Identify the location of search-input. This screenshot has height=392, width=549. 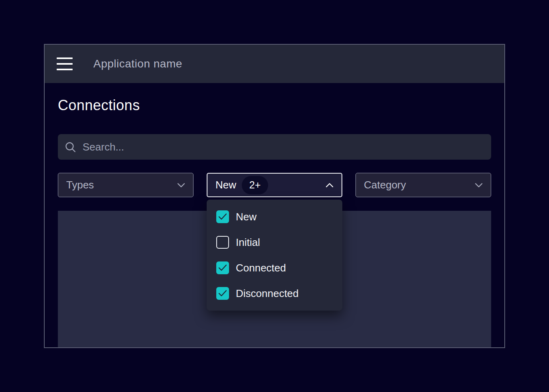
(283, 147).